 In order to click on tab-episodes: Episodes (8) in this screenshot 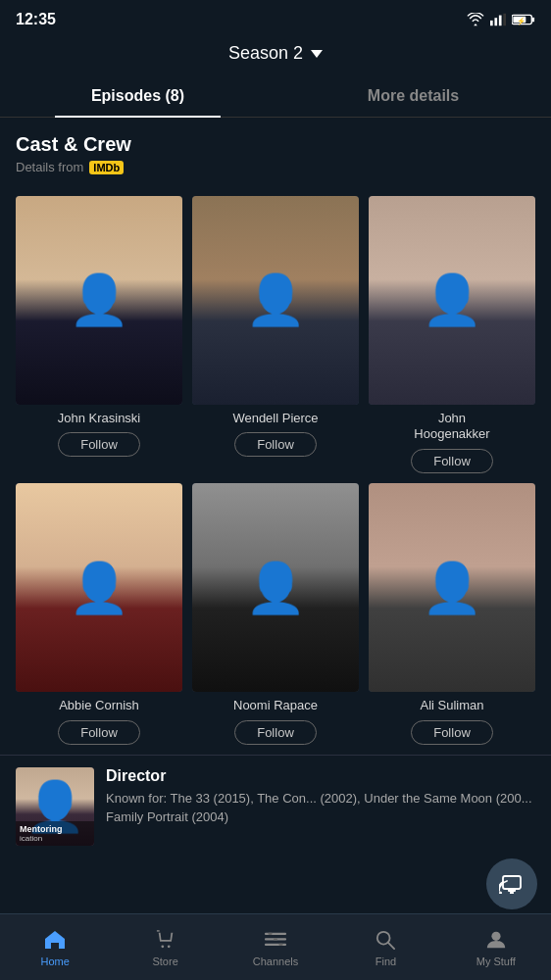, I will do `click(137, 96)`.